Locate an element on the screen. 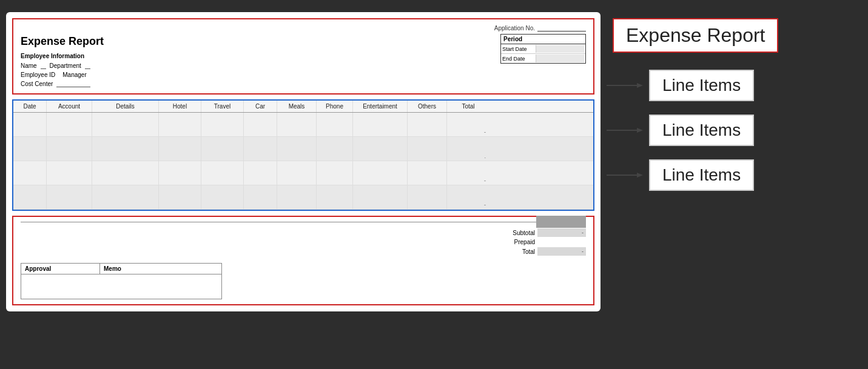 The height and width of the screenshot is (369, 868). total-label: Total is located at coordinates (517, 252).